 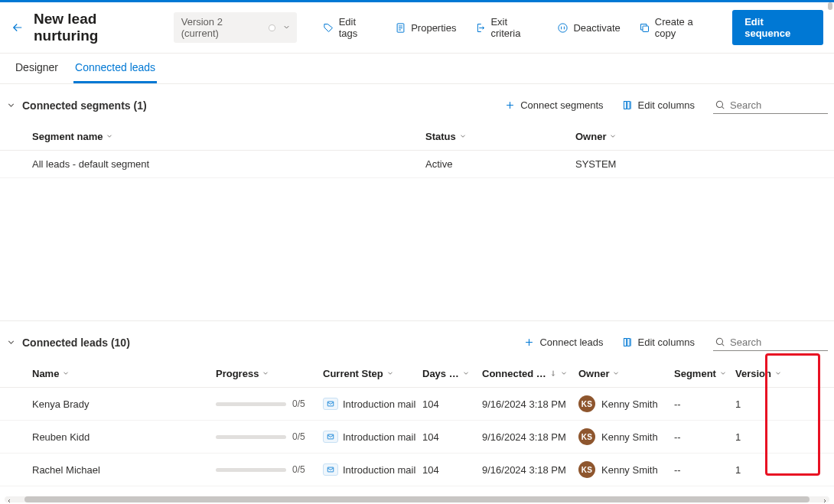 I want to click on exit-criteria-label: Exit criteria, so click(x=514, y=28).